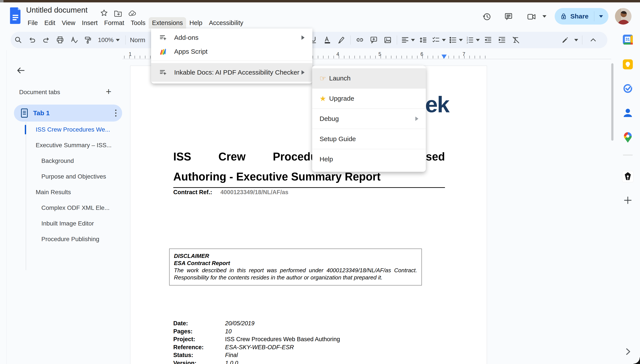 The width and height of the screenshot is (640, 364). Describe the element at coordinates (283, 339) in the screenshot. I see `detail-value: ISS Crew Procedures Web Based Authoring` at that location.